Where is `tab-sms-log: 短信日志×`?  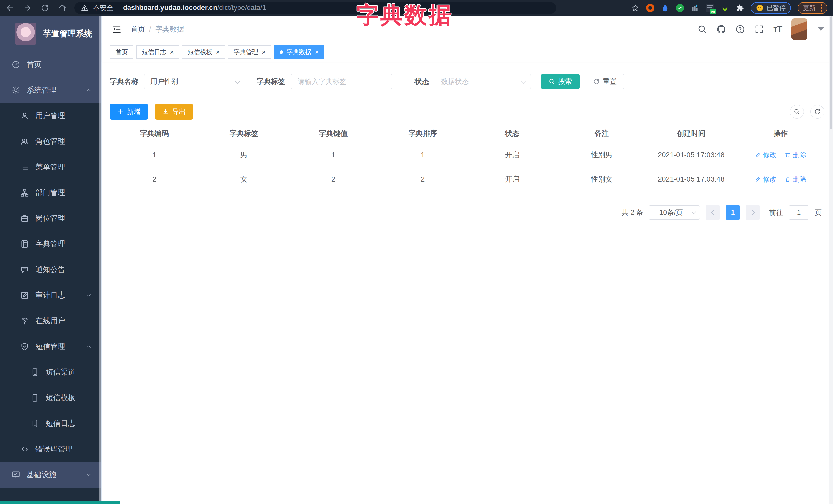 tab-sms-log: 短信日志× is located at coordinates (158, 52).